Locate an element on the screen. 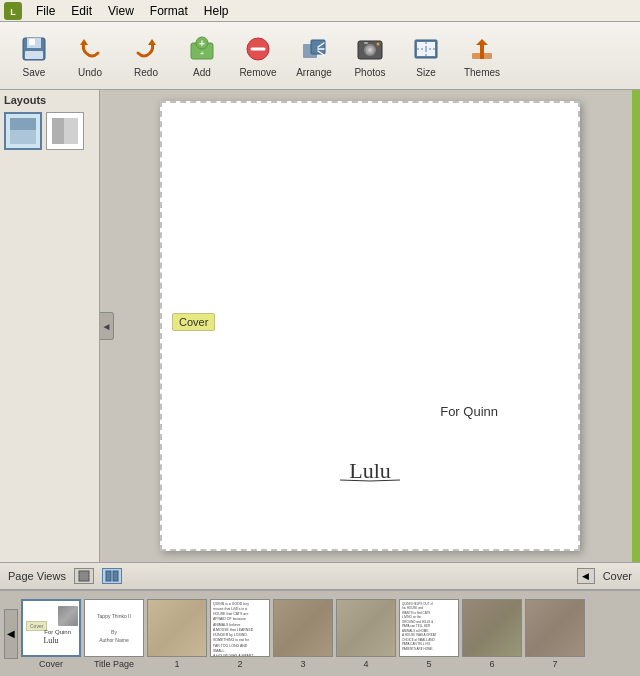 This screenshot has width=640, height=676. page-thumb-1: 1 is located at coordinates (177, 634).